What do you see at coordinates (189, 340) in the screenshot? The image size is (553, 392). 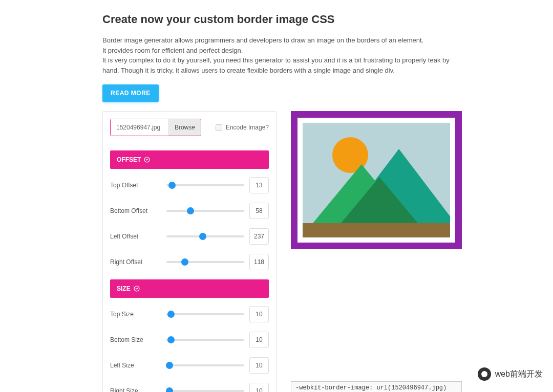 I see `bottom-size-row: Bottom Size` at bounding box center [189, 340].